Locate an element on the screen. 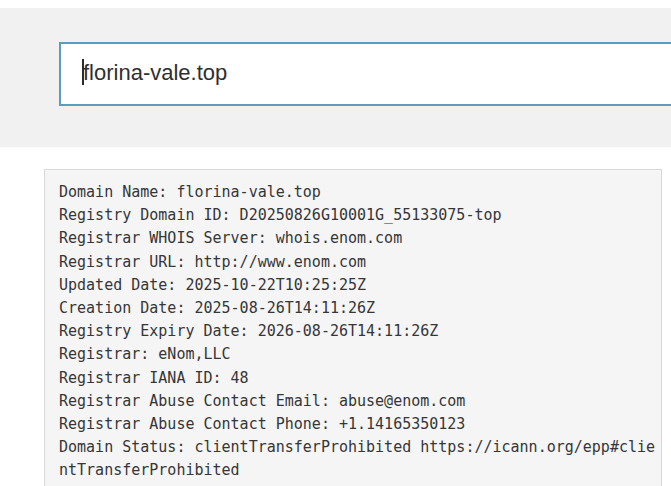 The width and height of the screenshot is (671, 486). whois-line: Registrar WHOIS Server: whois.enom.com is located at coordinates (359, 238).